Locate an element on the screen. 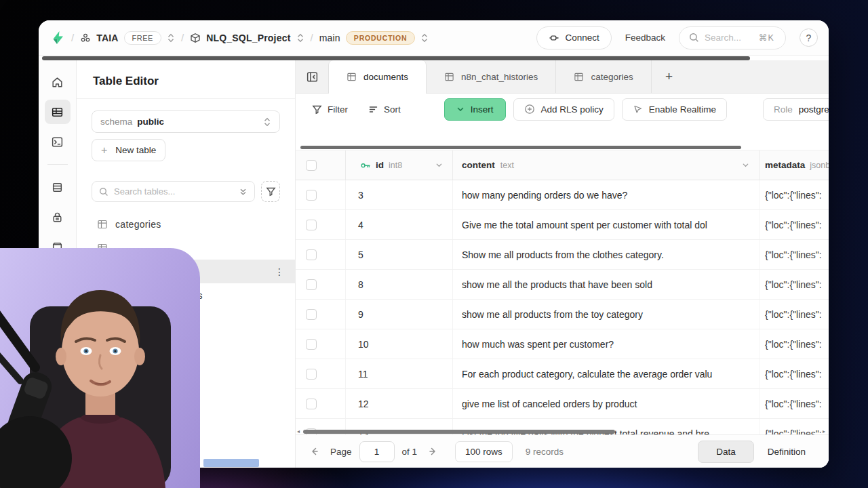 The width and height of the screenshot is (868, 488). add-rls-policy-button: Add RLS policy is located at coordinates (564, 110).